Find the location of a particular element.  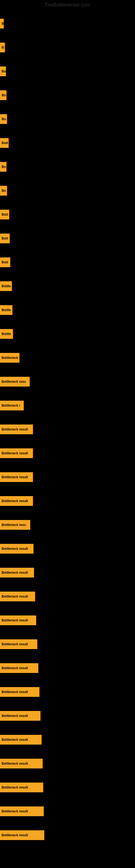

bar-row: Bottleneck is located at coordinates (68, 358).